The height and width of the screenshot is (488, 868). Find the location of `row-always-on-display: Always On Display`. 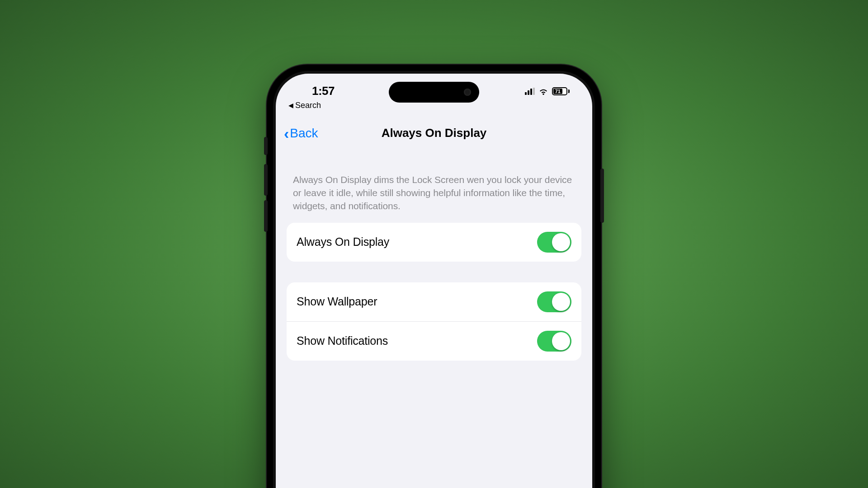

row-always-on-display: Always On Display is located at coordinates (434, 242).